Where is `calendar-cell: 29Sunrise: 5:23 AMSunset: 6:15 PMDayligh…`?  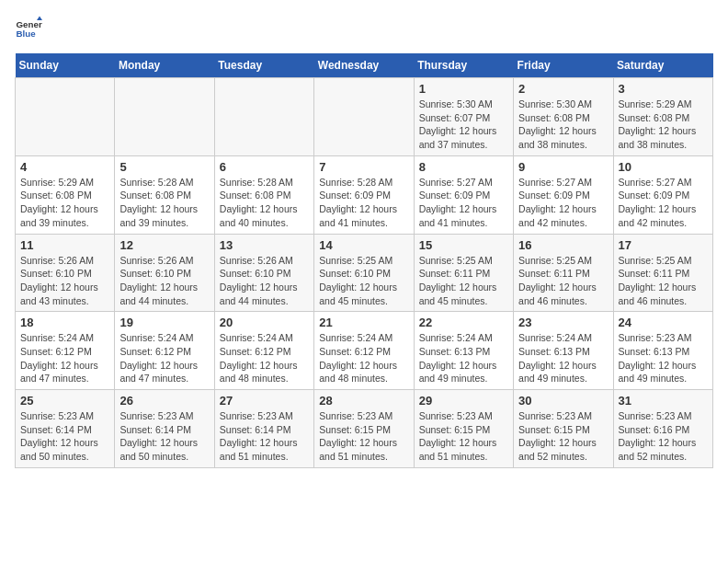 calendar-cell: 29Sunrise: 5:23 AMSunset: 6:15 PMDayligh… is located at coordinates (463, 429).